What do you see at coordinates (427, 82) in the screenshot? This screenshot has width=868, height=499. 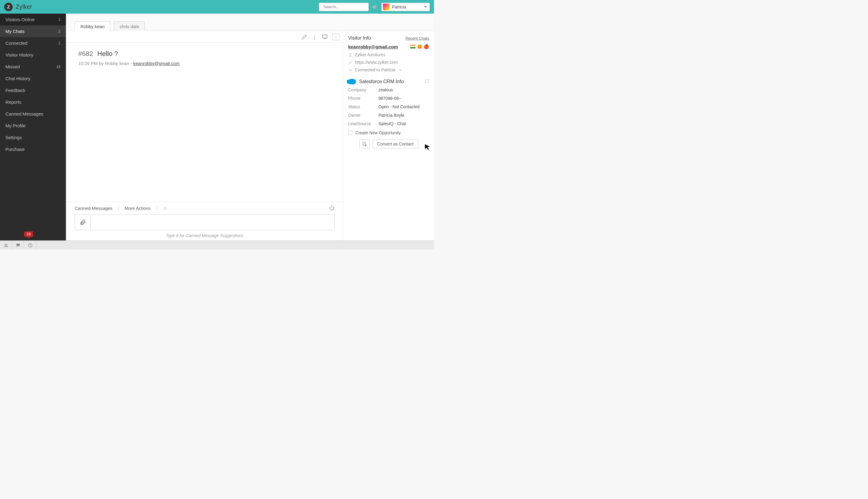 I see `open-external-icon` at bounding box center [427, 82].